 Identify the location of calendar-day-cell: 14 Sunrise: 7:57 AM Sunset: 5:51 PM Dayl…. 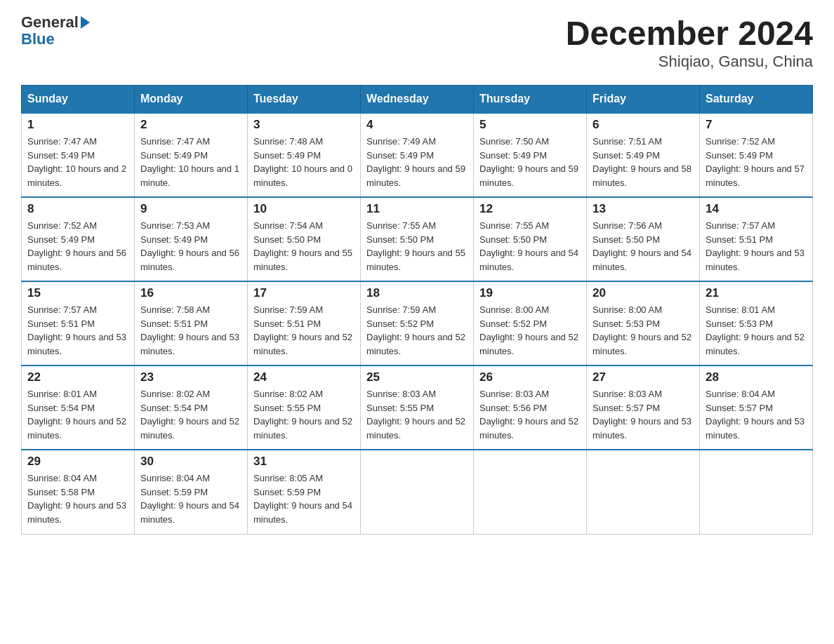
(757, 239).